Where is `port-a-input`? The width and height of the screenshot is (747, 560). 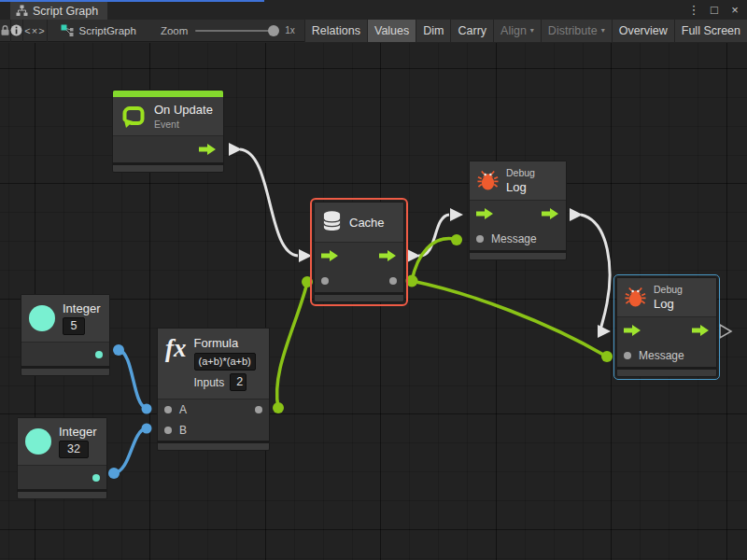
port-a-input is located at coordinates (168, 410).